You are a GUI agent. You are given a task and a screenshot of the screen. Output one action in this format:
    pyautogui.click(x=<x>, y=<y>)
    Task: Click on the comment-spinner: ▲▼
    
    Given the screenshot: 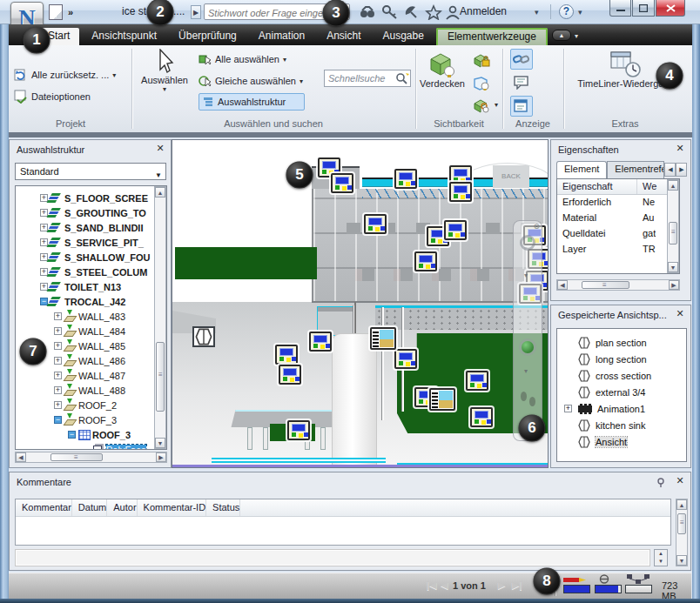 What is the action you would take?
    pyautogui.click(x=661, y=558)
    